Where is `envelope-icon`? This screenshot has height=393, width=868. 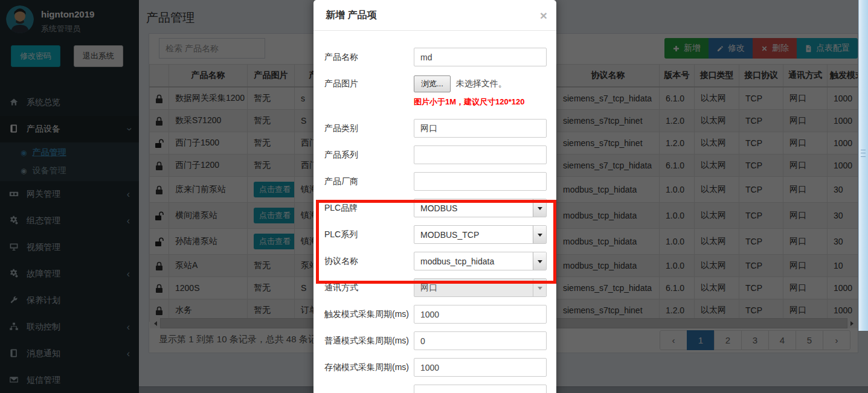 envelope-icon is located at coordinates (14, 380).